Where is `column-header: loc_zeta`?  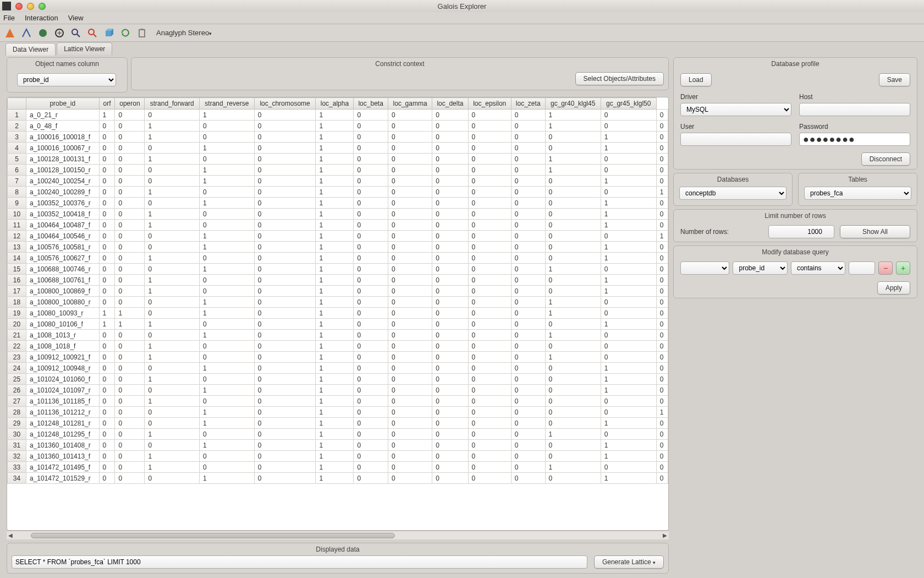 column-header: loc_zeta is located at coordinates (528, 103).